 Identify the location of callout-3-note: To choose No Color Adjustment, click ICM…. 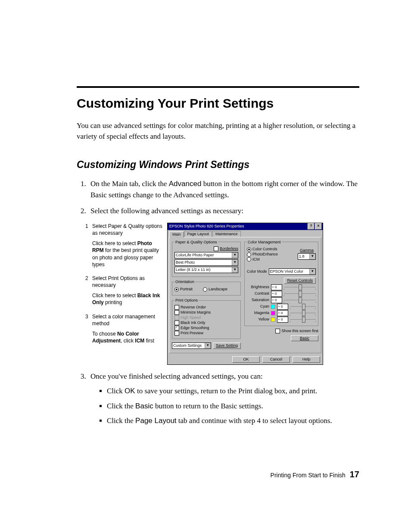
(128, 337).